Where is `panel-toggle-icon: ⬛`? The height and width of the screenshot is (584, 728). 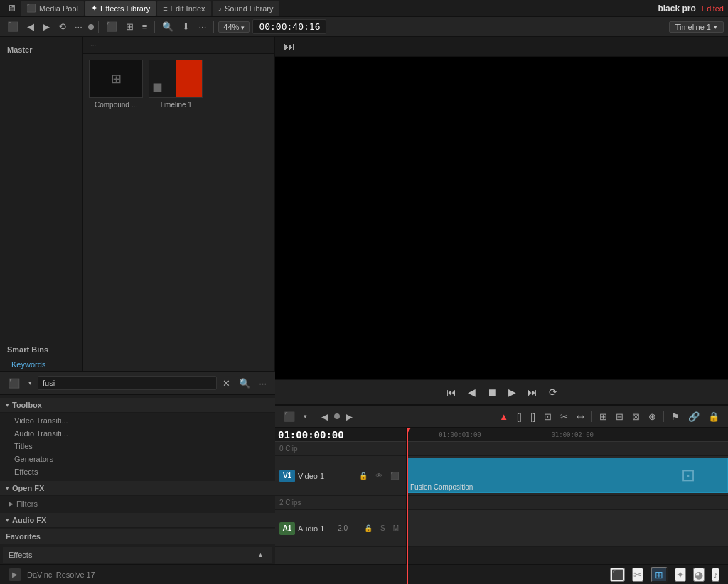
panel-toggle-icon: ⬛ is located at coordinates (13, 27).